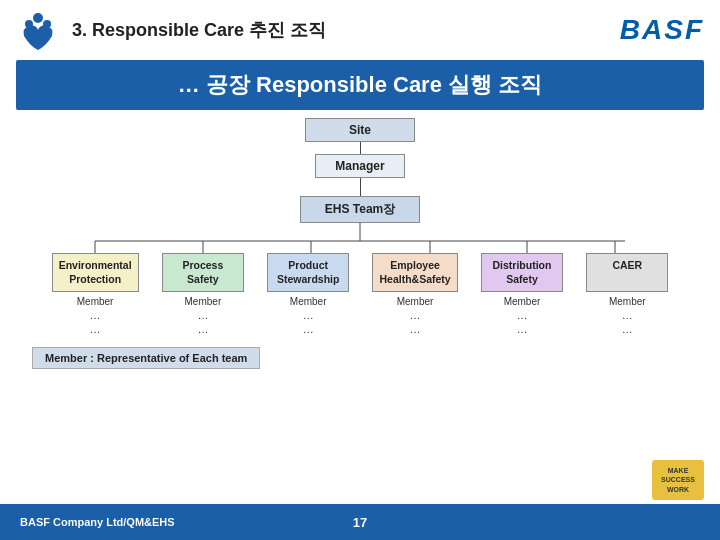 The image size is (720, 540). I want to click on product-box: Product Stewardship, so click(308, 272).